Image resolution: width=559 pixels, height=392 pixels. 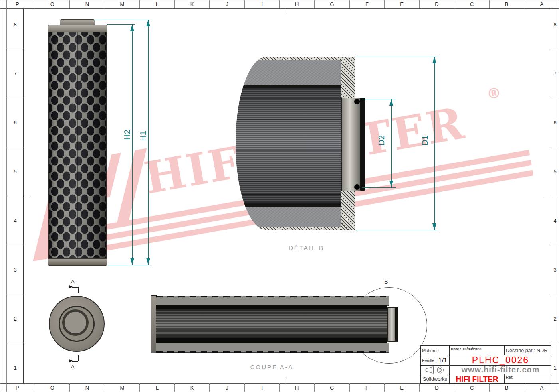 I want to click on drawn-by-field: Dessiné par : NDR, so click(x=528, y=351).